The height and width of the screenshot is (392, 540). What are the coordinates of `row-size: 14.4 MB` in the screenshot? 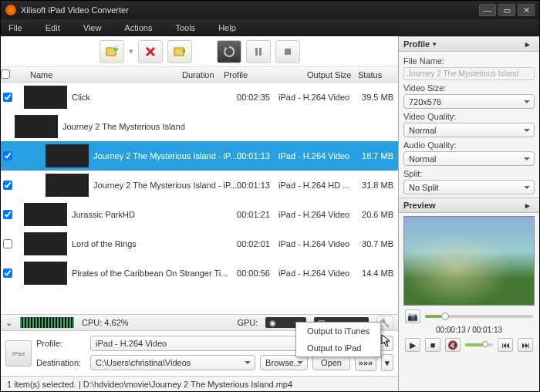 It's located at (380, 273).